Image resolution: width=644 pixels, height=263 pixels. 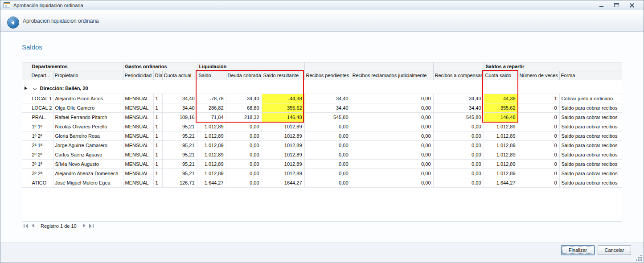 What do you see at coordinates (392, 136) in the screenshot?
I see `cell-r4-c9: 0,00` at bounding box center [392, 136].